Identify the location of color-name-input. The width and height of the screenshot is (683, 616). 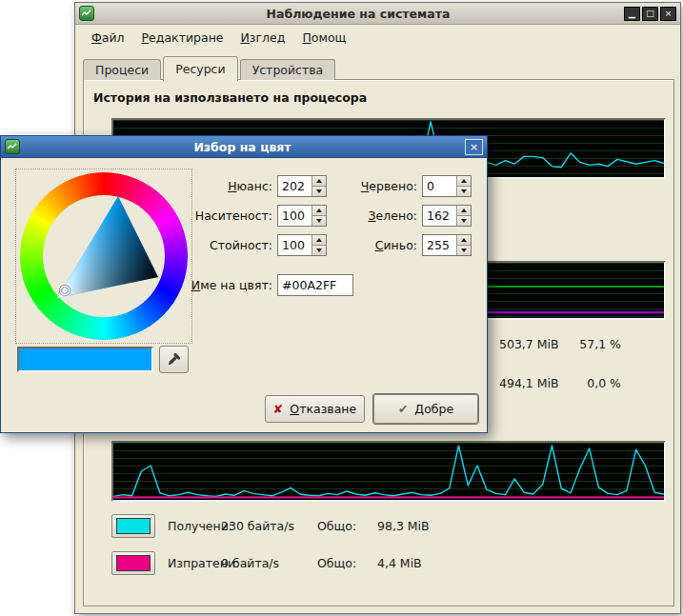
(315, 286).